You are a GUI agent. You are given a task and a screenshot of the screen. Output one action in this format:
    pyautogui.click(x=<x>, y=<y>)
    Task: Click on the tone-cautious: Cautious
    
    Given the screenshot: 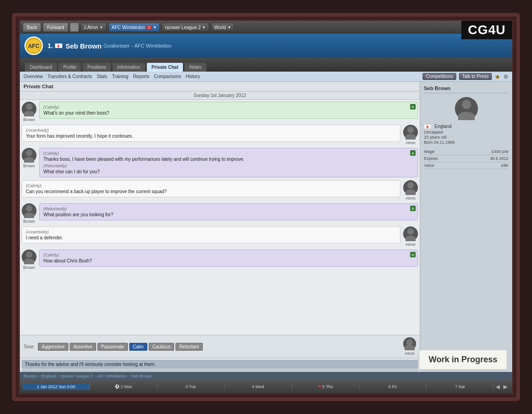 What is the action you would take?
    pyautogui.click(x=162, y=347)
    